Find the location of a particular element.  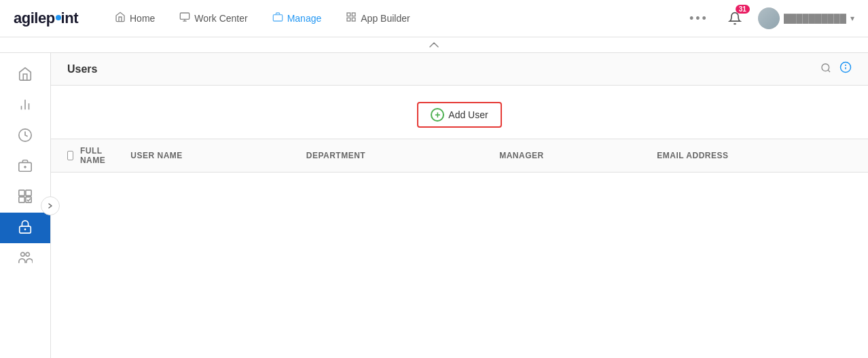

chevron-right-icon is located at coordinates (50, 206).